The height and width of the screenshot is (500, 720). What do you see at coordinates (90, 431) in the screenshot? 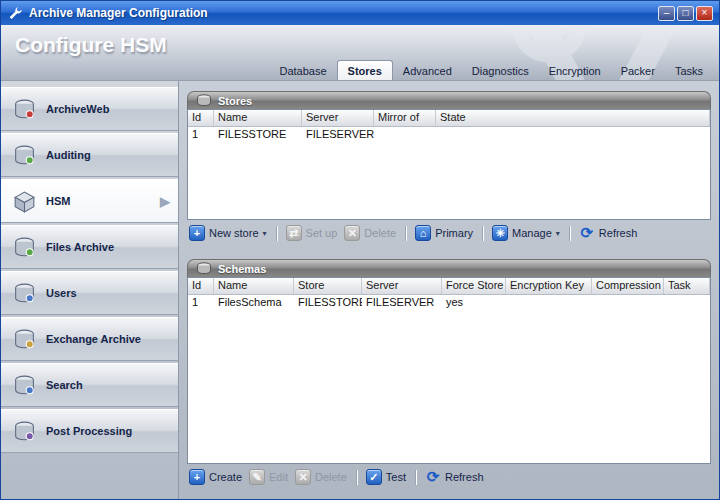
I see `sidebar-item-post-processing: Post Processing` at bounding box center [90, 431].